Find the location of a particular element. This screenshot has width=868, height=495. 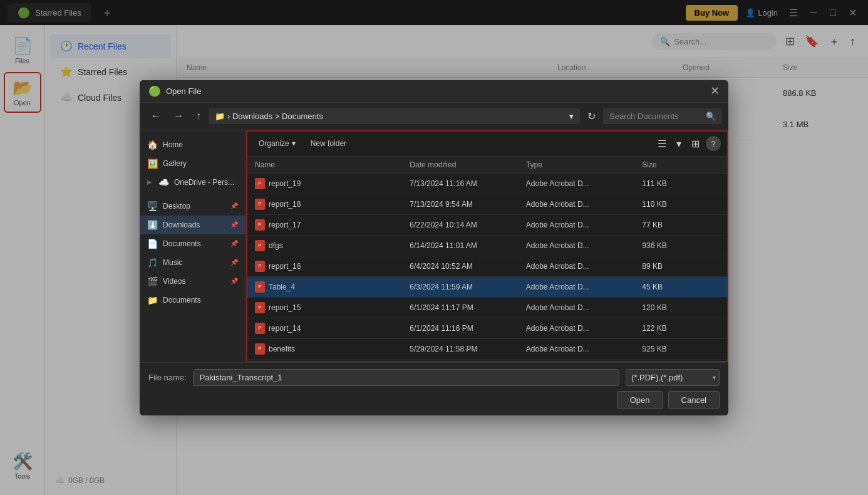

videos-icon: 🎬 is located at coordinates (153, 281).